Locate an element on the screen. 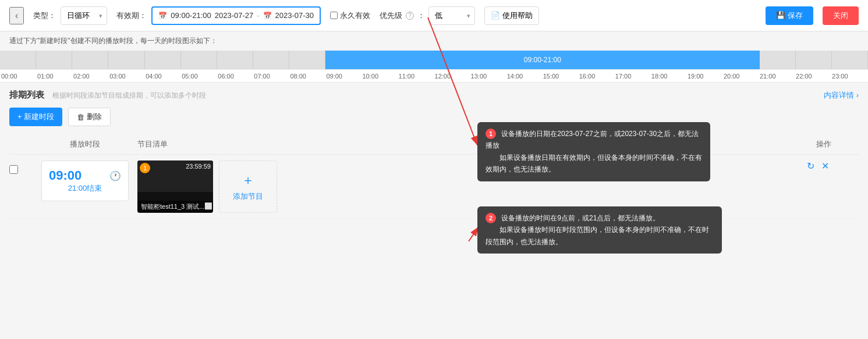 The width and height of the screenshot is (868, 339). timeline-label-13: 13:00 is located at coordinates (488, 76).